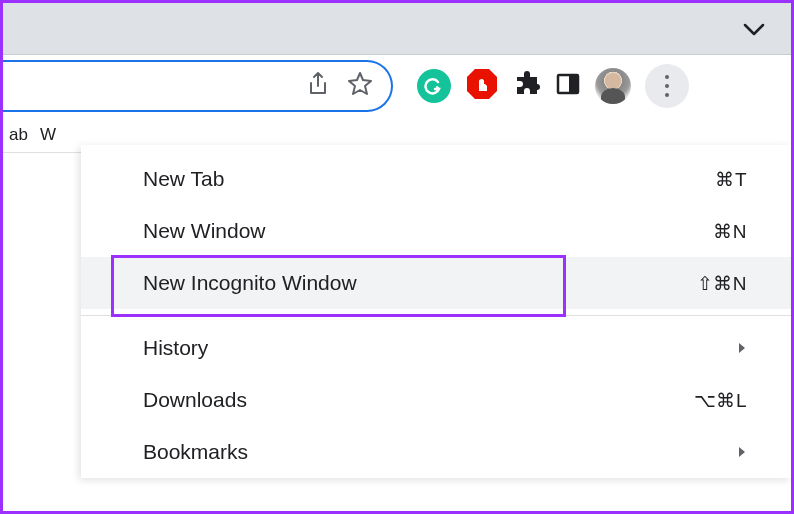 The image size is (794, 514). I want to click on share-icon, so click(318, 86).